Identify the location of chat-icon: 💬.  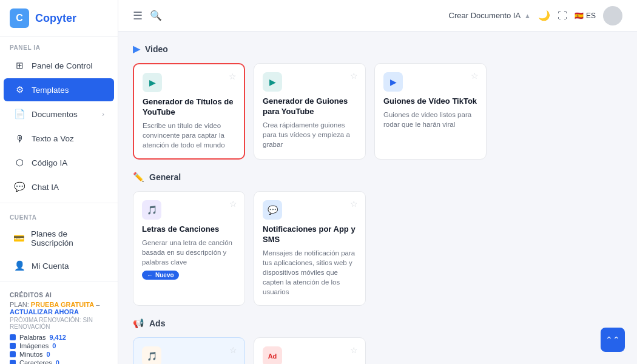
(19, 187).